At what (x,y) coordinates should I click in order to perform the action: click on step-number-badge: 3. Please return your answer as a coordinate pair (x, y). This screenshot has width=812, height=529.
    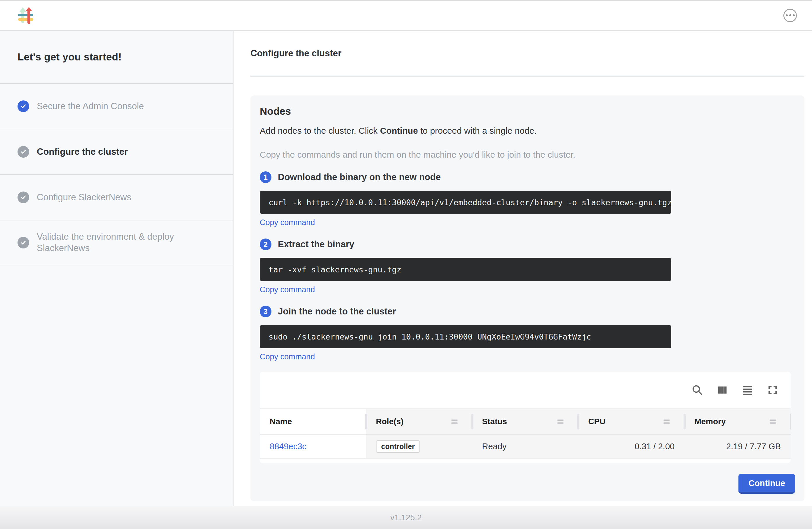
    Looking at the image, I should click on (265, 312).